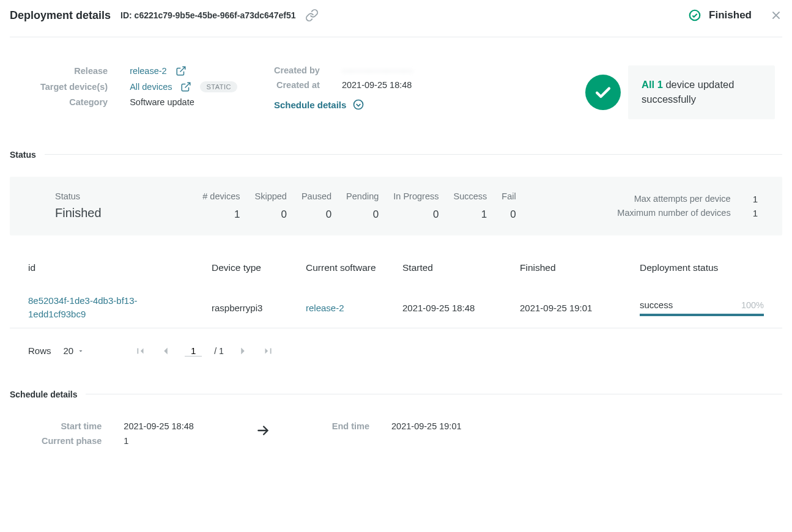 The width and height of the screenshot is (792, 532). Describe the element at coordinates (72, 441) in the screenshot. I see `current-phase-label: Current phase` at that location.